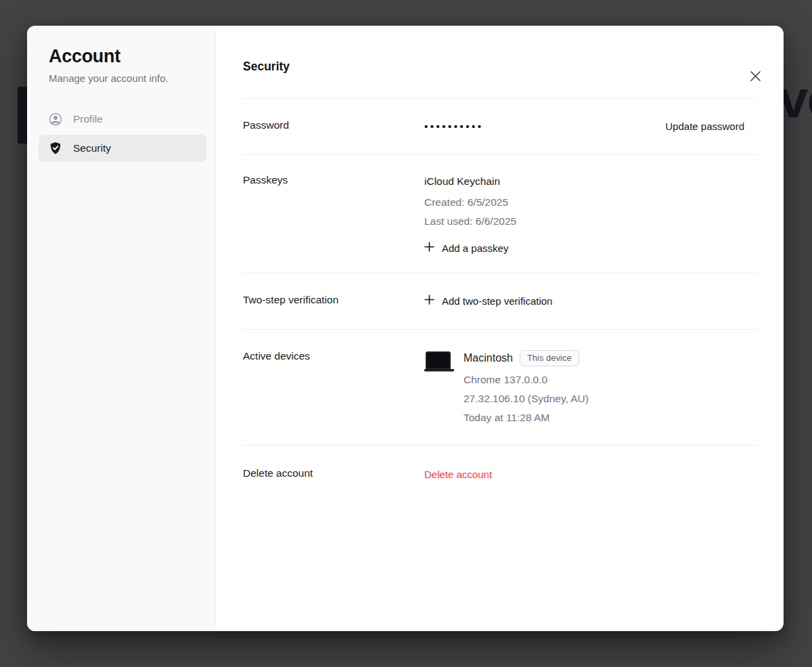 The image size is (812, 667). I want to click on device-browser: Chrome 137.0.0.0, so click(526, 380).